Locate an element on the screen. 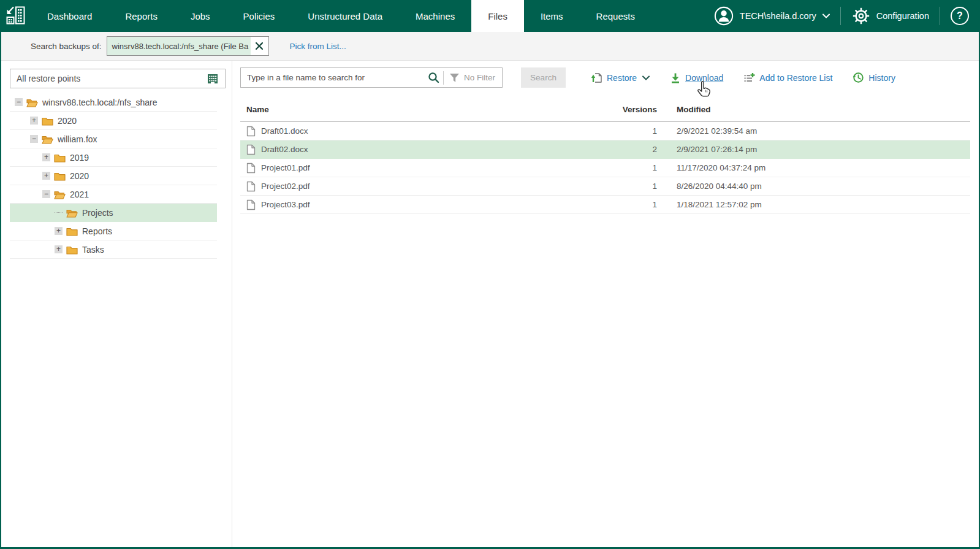  file-modified: 11/17/2020 04:37:24 pm is located at coordinates (814, 168).